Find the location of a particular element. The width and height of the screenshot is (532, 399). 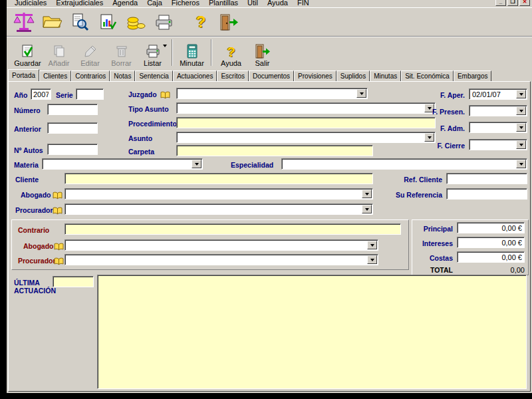

exit-door-icon is located at coordinates (229, 22).